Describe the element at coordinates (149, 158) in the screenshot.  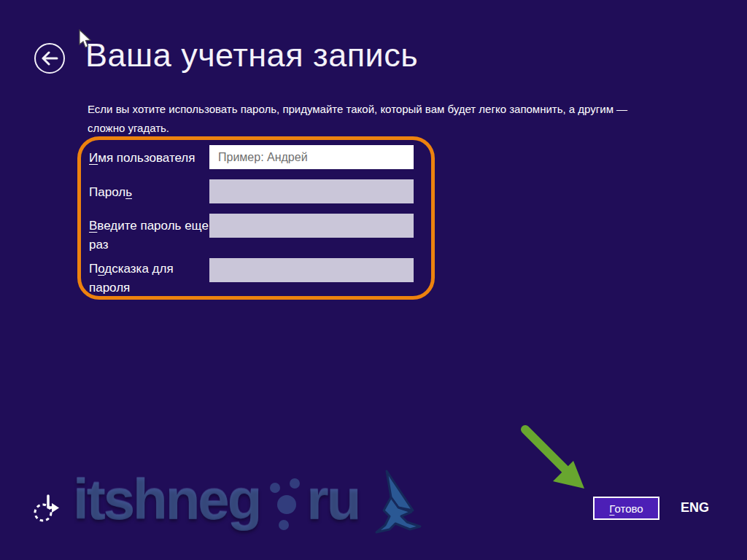
I see `username-label: Имя пользователя` at that location.